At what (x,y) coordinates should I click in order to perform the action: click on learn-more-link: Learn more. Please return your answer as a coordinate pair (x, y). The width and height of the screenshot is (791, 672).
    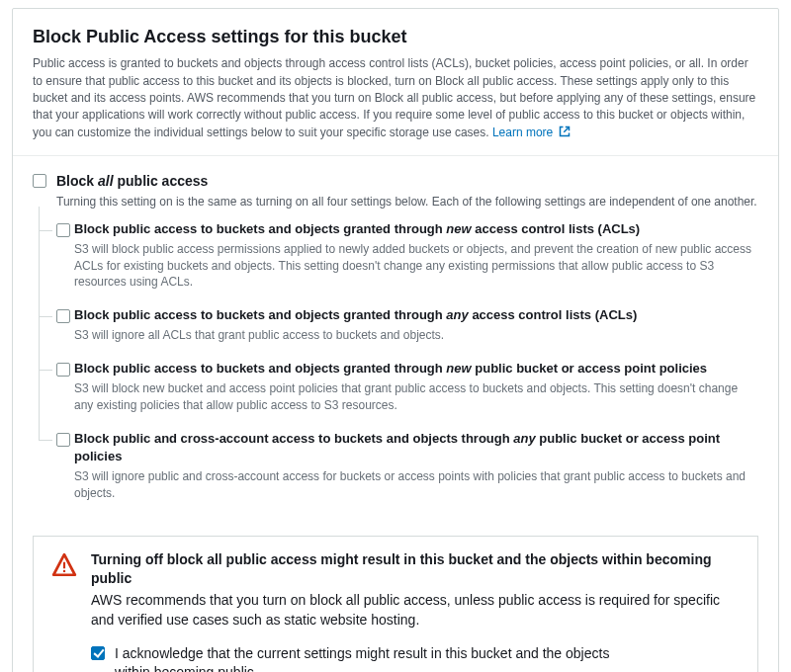
    Looking at the image, I should click on (532, 132).